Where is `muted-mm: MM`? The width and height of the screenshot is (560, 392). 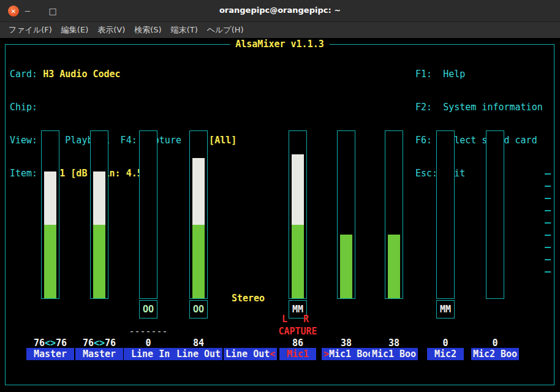 muted-mm: MM is located at coordinates (445, 309).